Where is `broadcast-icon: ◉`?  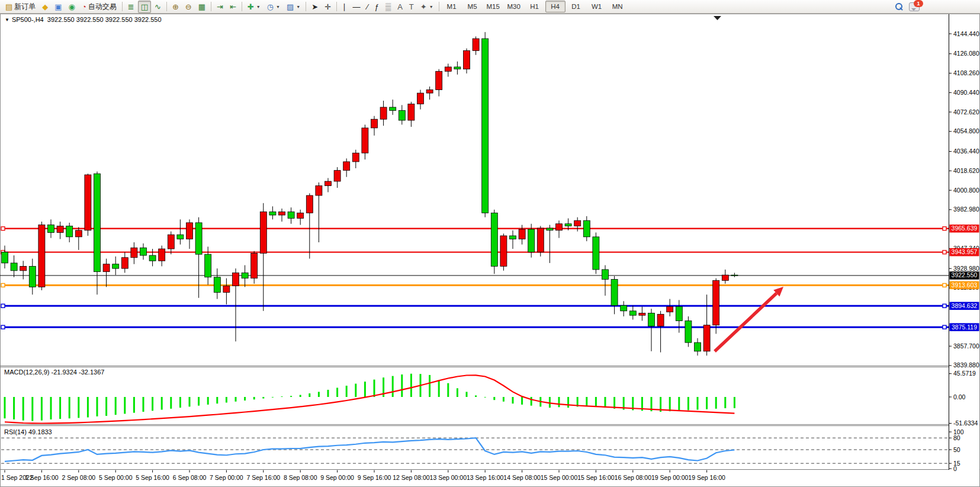 broadcast-icon: ◉ is located at coordinates (72, 7).